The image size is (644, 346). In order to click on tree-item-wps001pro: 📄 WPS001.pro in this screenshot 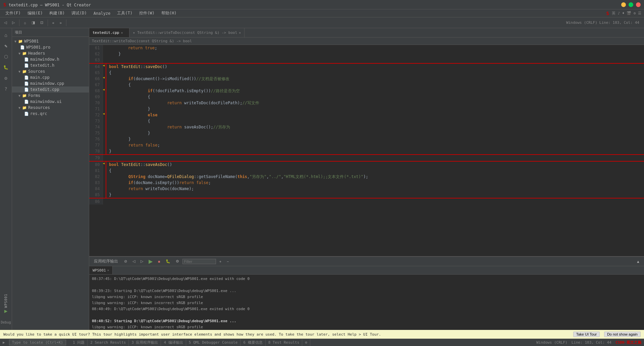, I will do `click(50, 47)`.